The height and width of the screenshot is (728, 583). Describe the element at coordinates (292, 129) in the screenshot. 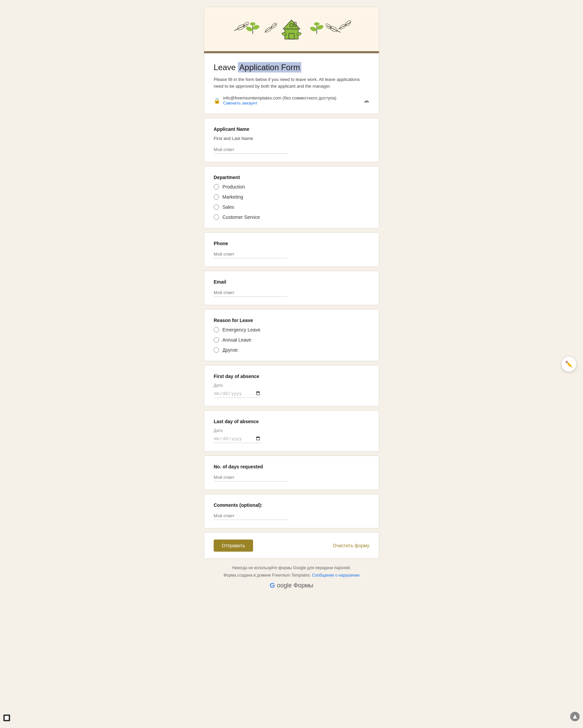

I see `applicant-name-label: Applicant Name` at that location.